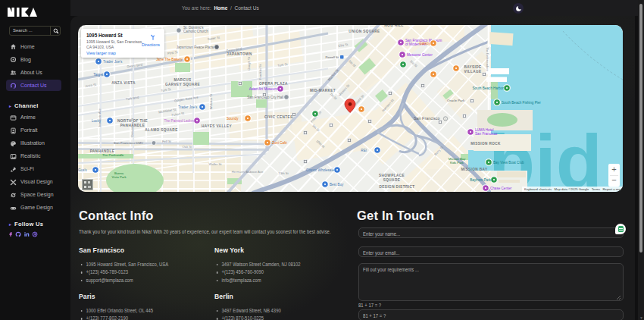  I want to click on svg-text: SQUARE, so click(392, 180).